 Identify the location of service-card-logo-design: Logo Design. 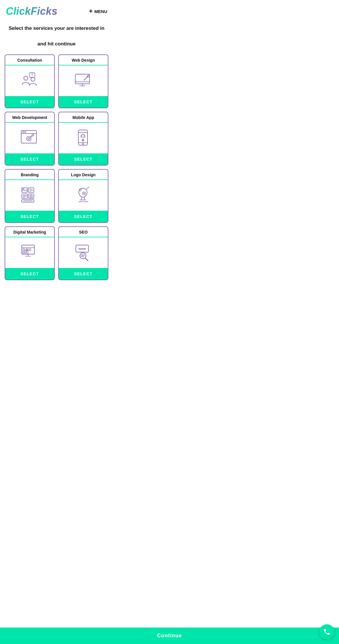
(83, 196).